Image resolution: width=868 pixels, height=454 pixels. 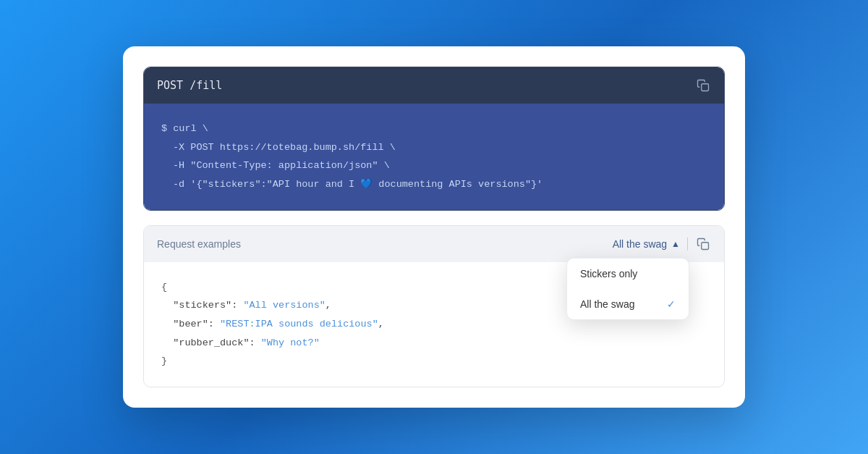 What do you see at coordinates (703, 85) in the screenshot?
I see `curl-copy-button` at bounding box center [703, 85].